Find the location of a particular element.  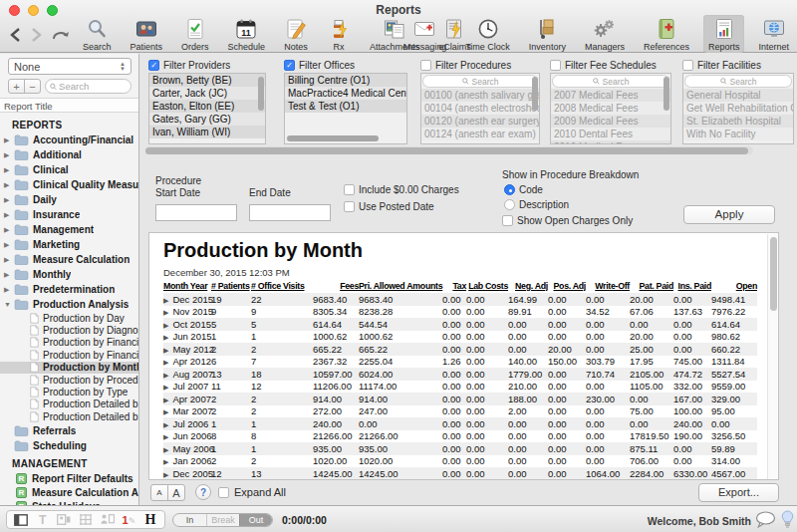

list-item: Billing Centre (O1) is located at coordinates (346, 80).